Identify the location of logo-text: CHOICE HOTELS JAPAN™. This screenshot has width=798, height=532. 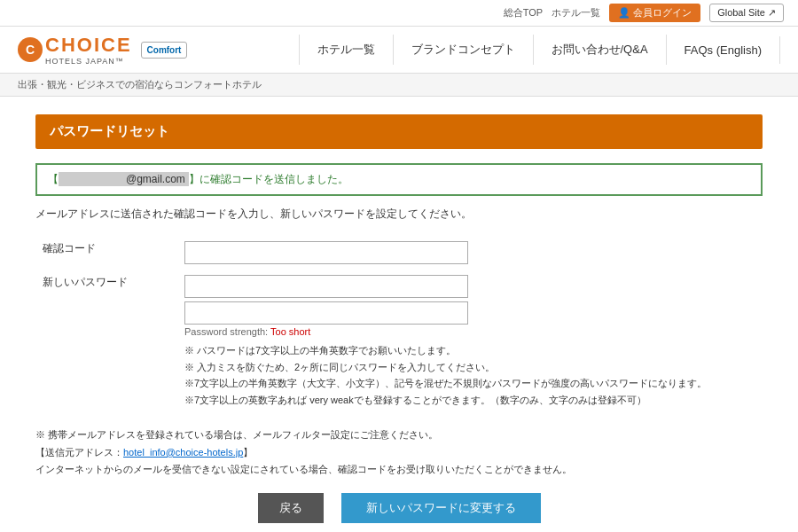
(89, 50).